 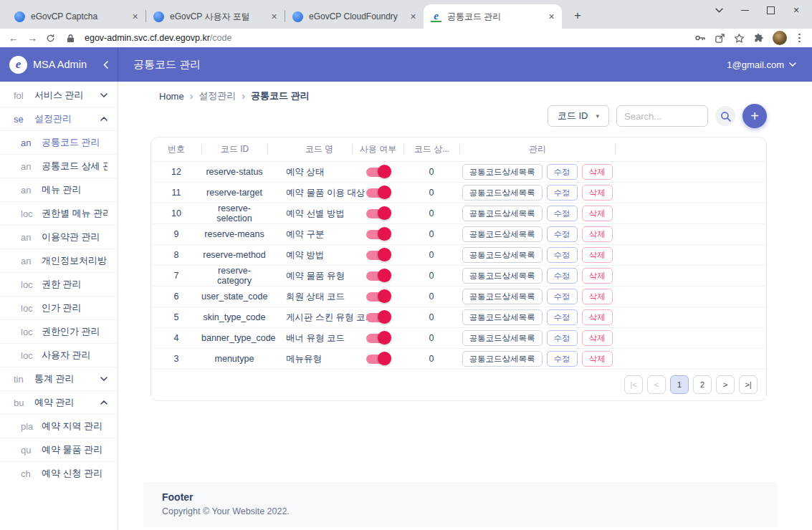 I want to click on browser-tab-user-portal: eGovCP 사용자 포털 ×, so click(x=215, y=16).